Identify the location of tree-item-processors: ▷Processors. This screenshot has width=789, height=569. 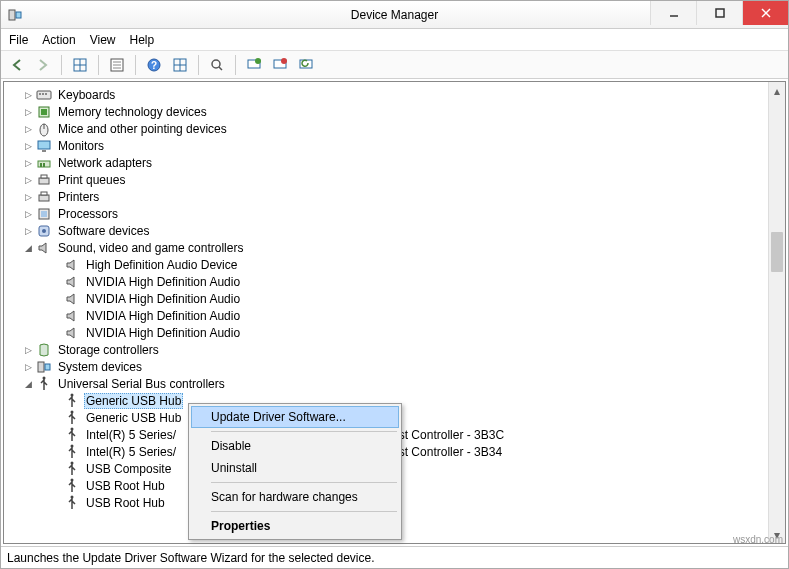
(386, 214).